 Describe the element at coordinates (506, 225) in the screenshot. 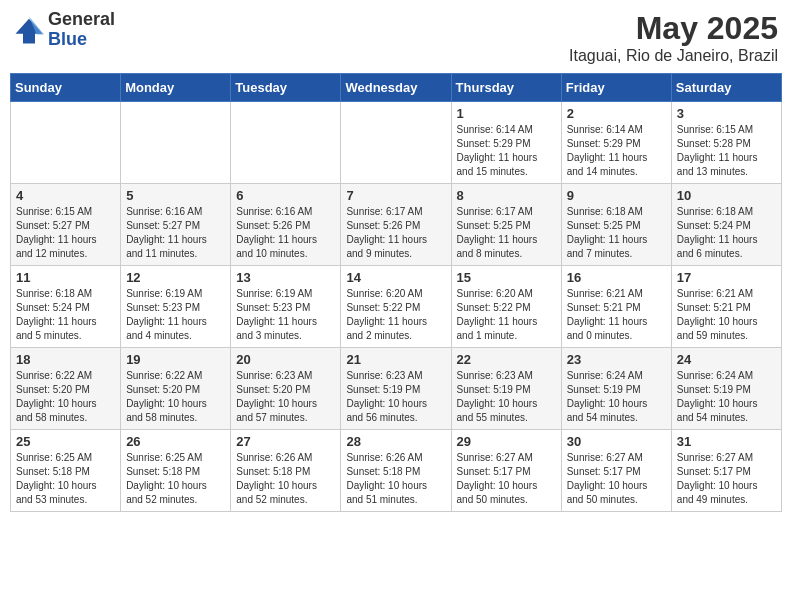

I see `calendar-cell: 8Sunrise: 6:17 AM Sunset: 5:25 PM Daylig…` at that location.